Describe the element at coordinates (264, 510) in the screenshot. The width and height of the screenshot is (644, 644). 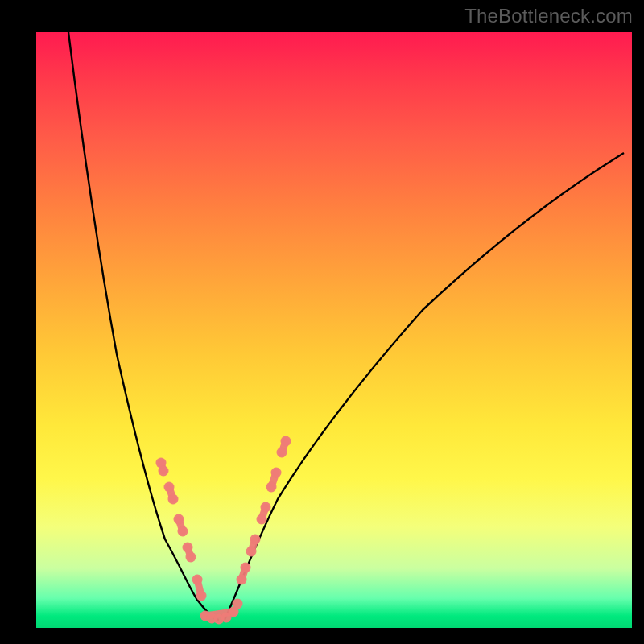
I see `right-dot-cluster` at that location.